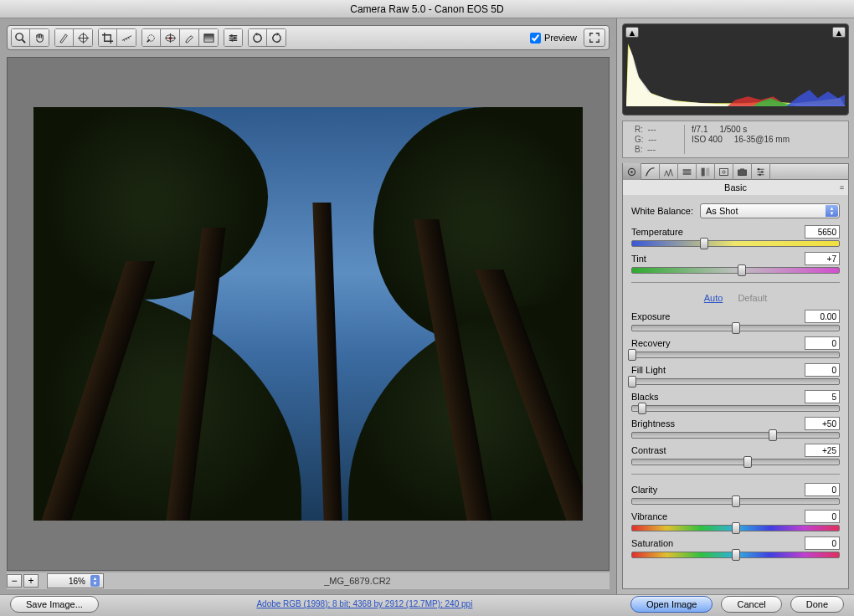 The height and width of the screenshot is (616, 854). What do you see at coordinates (651, 172) in the screenshot?
I see `tab-tonecurve-icon` at bounding box center [651, 172].